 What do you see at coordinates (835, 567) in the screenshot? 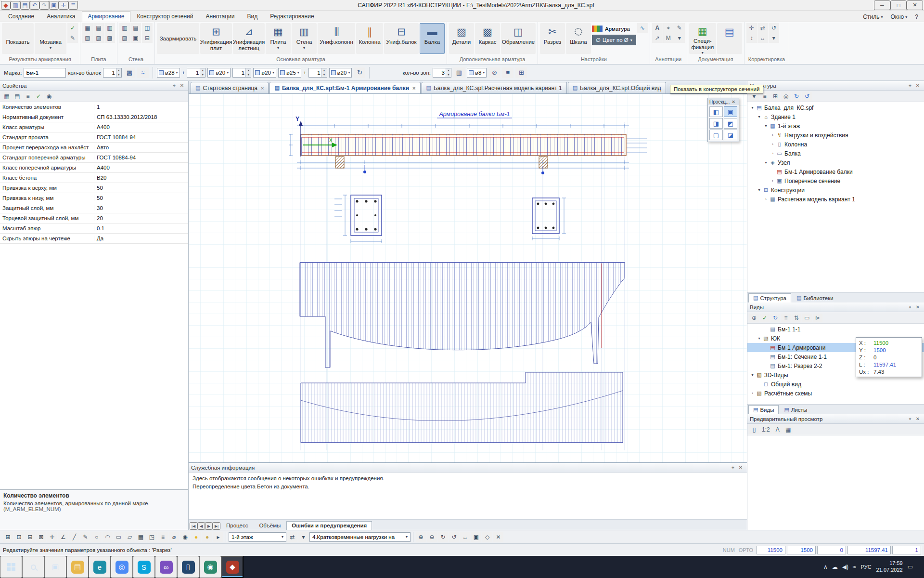
I see `tray-cloud-icon: ☁` at bounding box center [835, 567].